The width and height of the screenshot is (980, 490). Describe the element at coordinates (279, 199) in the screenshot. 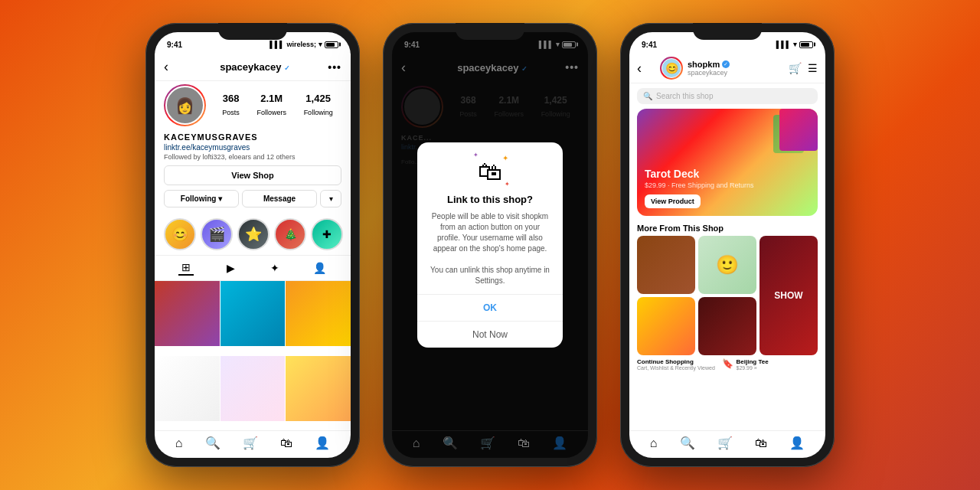

I see `message-button: Message` at that location.